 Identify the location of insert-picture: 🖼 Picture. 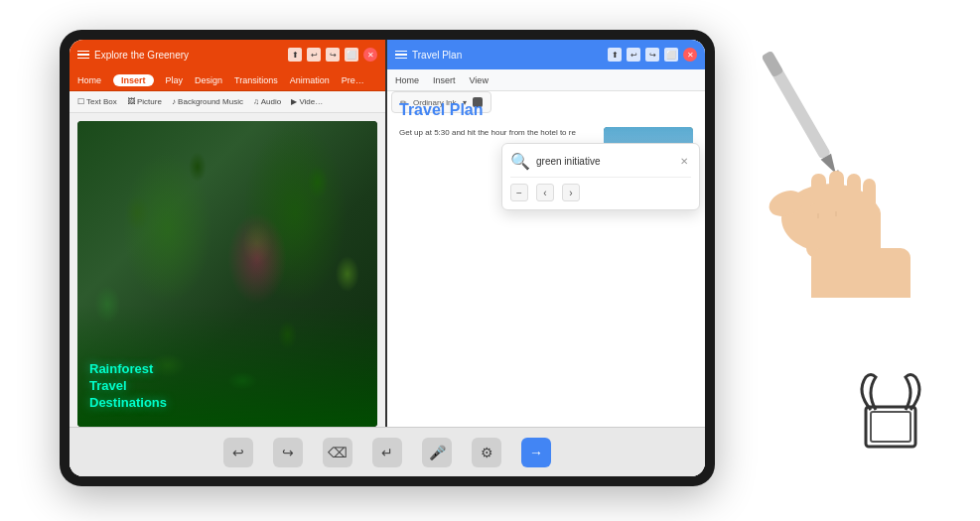
(145, 101).